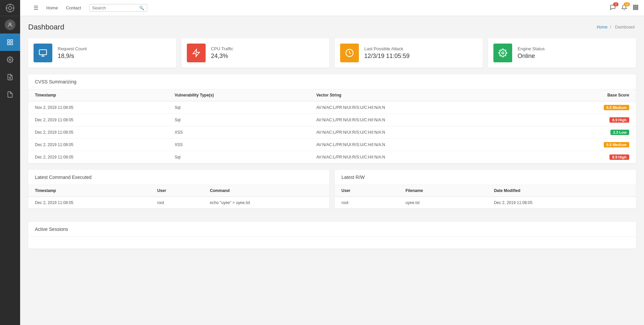 The width and height of the screenshot is (644, 325). I want to click on sidebar-logo, so click(10, 8).